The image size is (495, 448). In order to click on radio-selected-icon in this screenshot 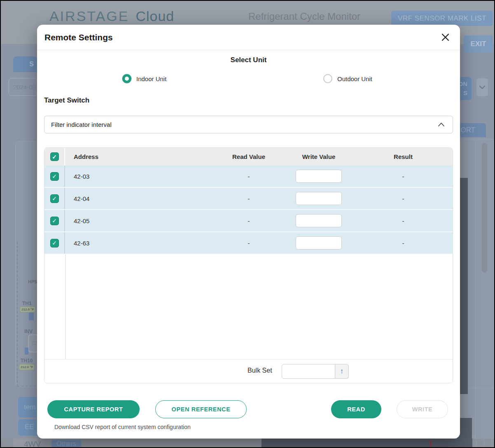, I will do `click(127, 79)`.